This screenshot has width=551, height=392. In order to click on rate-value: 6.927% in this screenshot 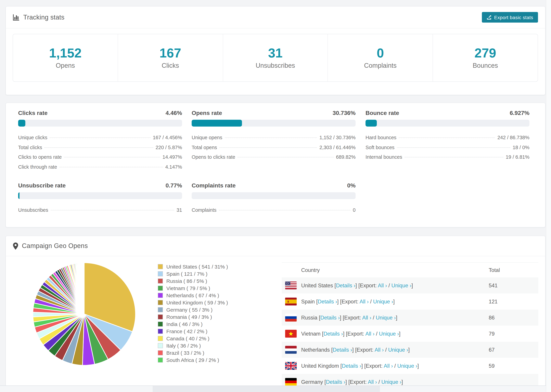, I will do `click(520, 113)`.